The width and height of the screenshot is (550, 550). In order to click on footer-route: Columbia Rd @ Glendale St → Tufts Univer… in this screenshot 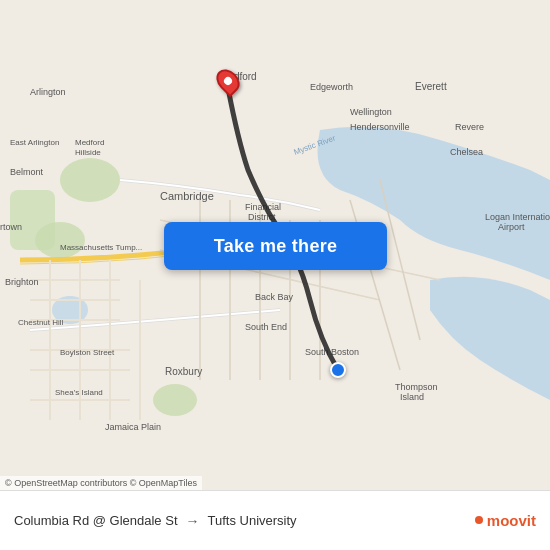, I will do `click(244, 521)`.